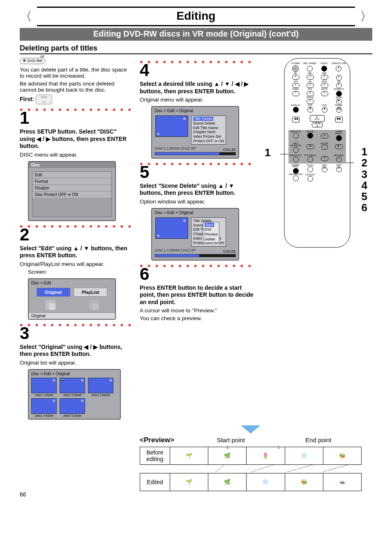  I want to click on step-2-head: Select "Edit" using ▲ / ▼ buttons, then …, so click(75, 252).